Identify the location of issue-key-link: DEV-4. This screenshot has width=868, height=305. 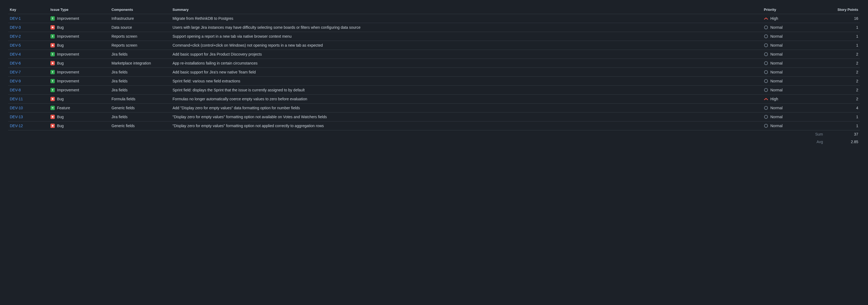
(15, 55).